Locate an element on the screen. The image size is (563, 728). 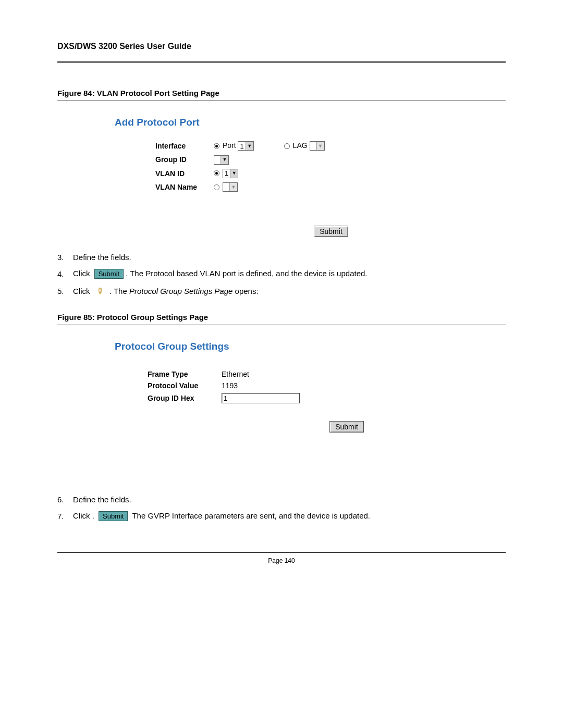
group-id-dropdown: ▼ is located at coordinates (221, 160).